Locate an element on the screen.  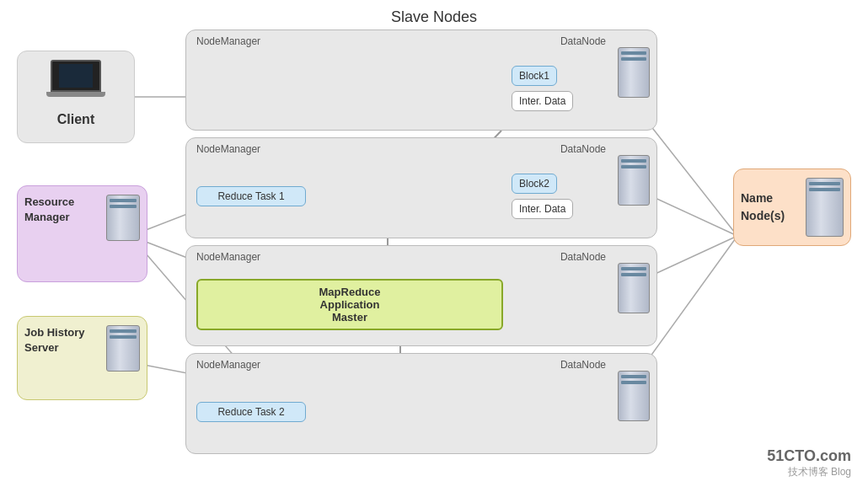
page-title: Slave Nodes is located at coordinates (434, 17).